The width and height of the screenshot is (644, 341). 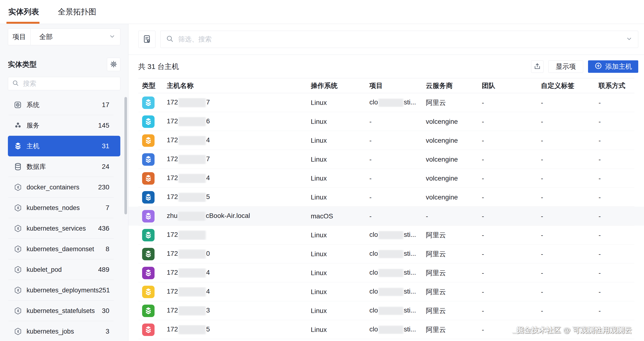 What do you see at coordinates (33, 146) in the screenshot?
I see `entity-type-label: 主机` at bounding box center [33, 146].